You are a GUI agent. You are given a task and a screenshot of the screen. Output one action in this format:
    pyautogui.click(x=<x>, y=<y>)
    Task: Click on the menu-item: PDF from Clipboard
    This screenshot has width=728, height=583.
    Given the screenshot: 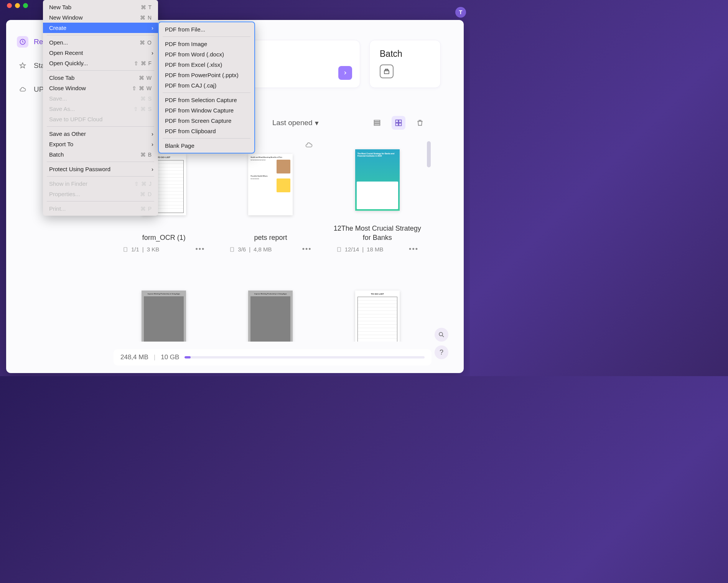 What is the action you would take?
    pyautogui.click(x=206, y=131)
    